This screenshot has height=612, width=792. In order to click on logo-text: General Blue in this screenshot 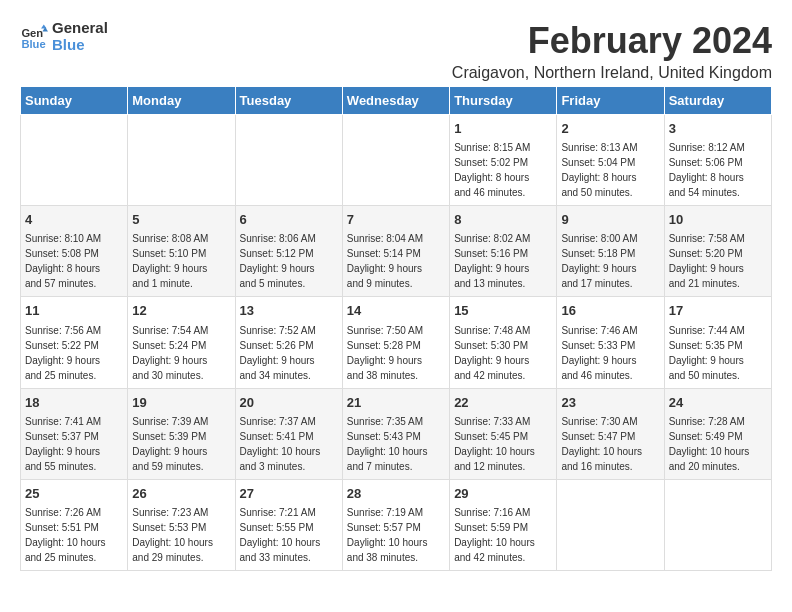, I will do `click(80, 36)`.